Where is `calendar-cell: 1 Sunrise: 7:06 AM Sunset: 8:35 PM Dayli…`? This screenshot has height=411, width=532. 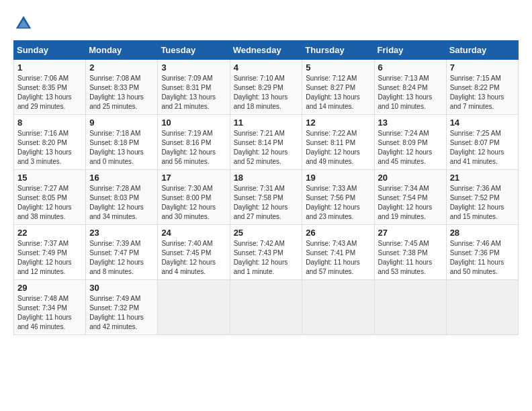
calendar-cell: 1 Sunrise: 7:06 AM Sunset: 8:35 PM Dayli… is located at coordinates (50, 87).